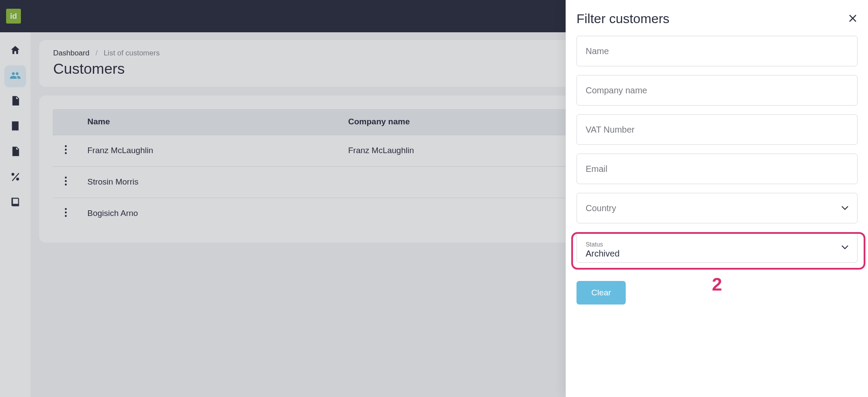 The height and width of the screenshot is (397, 868). I want to click on col-actions, so click(66, 122).